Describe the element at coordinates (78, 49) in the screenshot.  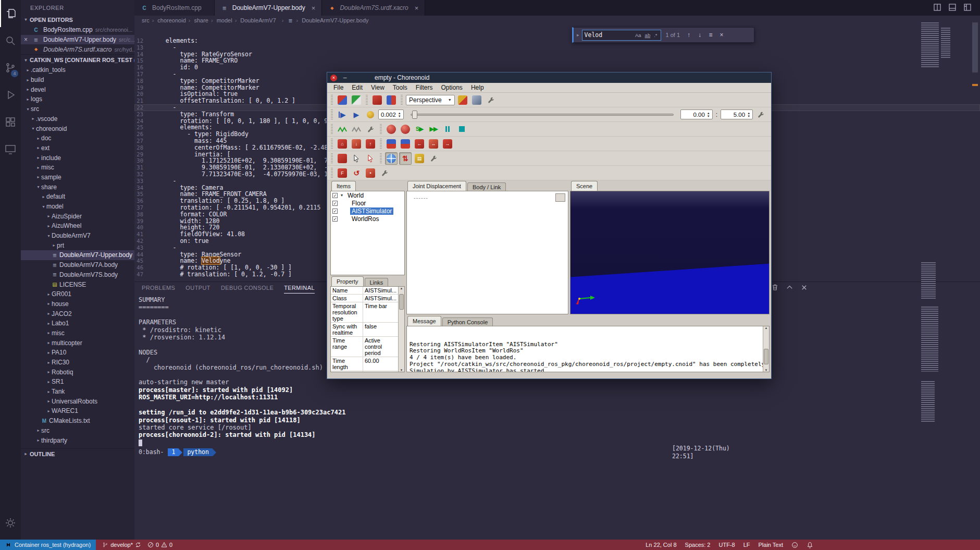
I see `open-editor-item: ◆ DoubleArm7S.urdf.xacro src/hyd...` at that location.